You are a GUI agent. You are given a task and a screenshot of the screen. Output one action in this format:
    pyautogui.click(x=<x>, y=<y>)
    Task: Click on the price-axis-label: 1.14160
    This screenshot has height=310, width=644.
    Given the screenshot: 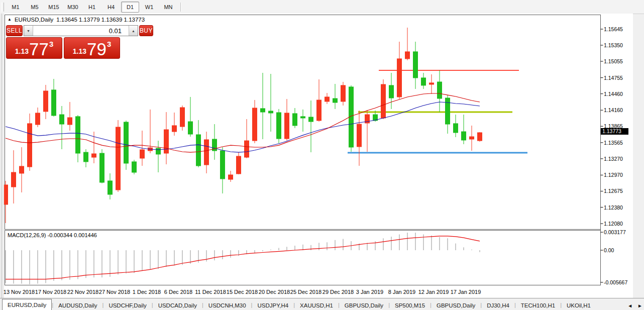 What is the action you would take?
    pyautogui.click(x=618, y=110)
    